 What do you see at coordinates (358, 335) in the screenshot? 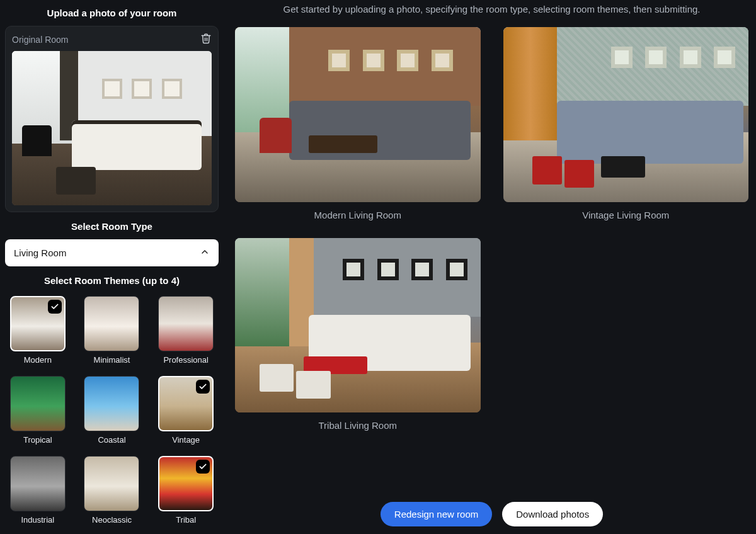
I see `result-item-tribal: Tribal Living Room` at bounding box center [358, 335].